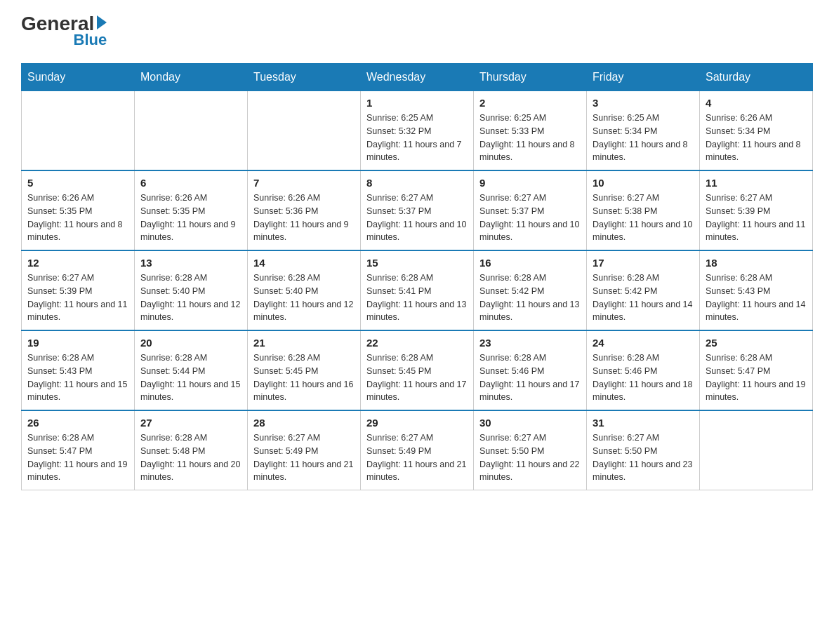 This screenshot has height=644, width=834. What do you see at coordinates (417, 450) in the screenshot?
I see `calendar-week-row: 26Sunrise: 6:28 AMSunset: 5:47 PMDayligh…` at bounding box center [417, 450].